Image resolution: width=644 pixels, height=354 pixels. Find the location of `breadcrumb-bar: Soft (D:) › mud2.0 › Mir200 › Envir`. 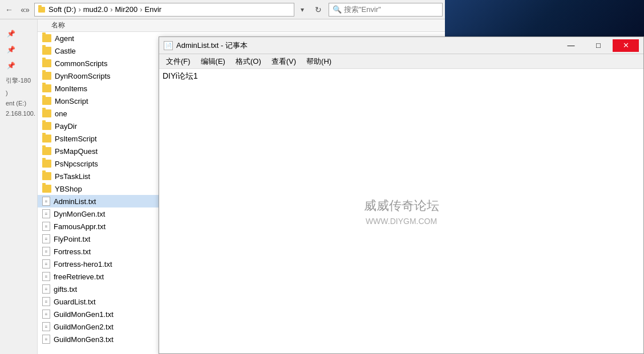

breadcrumb-bar: Soft (D:) › mud2.0 › Mir200 › Envir is located at coordinates (164, 10).